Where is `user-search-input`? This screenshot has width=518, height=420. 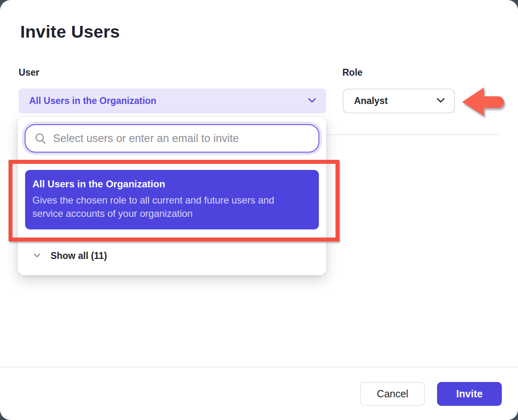
user-search-input is located at coordinates (181, 138).